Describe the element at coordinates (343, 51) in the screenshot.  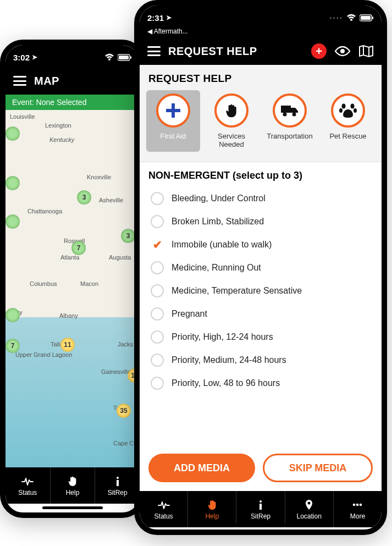
I see `eye-icon` at that location.